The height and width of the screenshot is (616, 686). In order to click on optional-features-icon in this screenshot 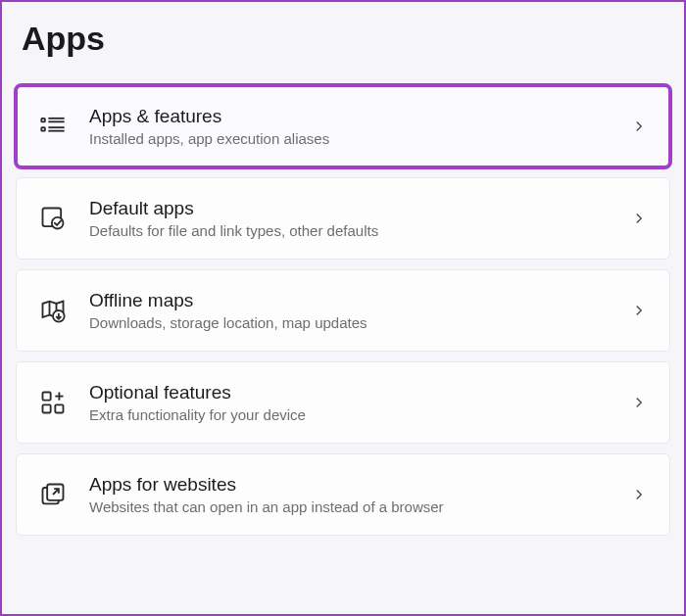, I will do `click(53, 403)`.